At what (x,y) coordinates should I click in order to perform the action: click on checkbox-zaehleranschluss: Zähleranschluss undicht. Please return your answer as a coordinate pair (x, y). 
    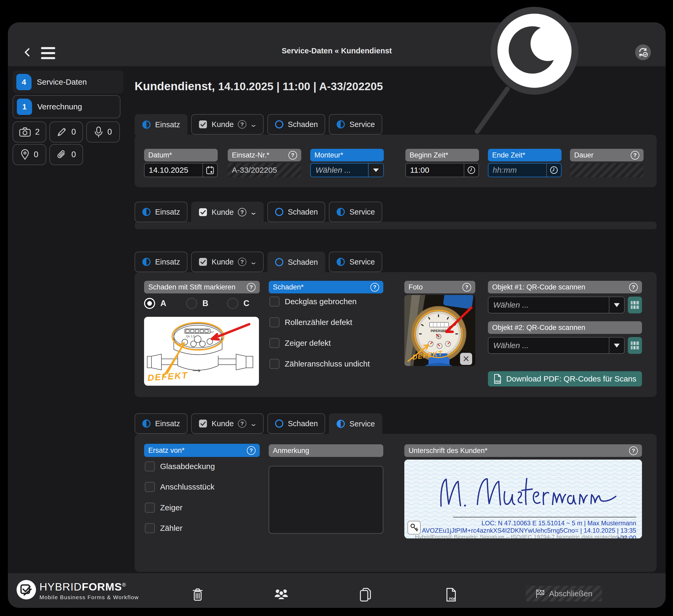
    Looking at the image, I should click on (320, 364).